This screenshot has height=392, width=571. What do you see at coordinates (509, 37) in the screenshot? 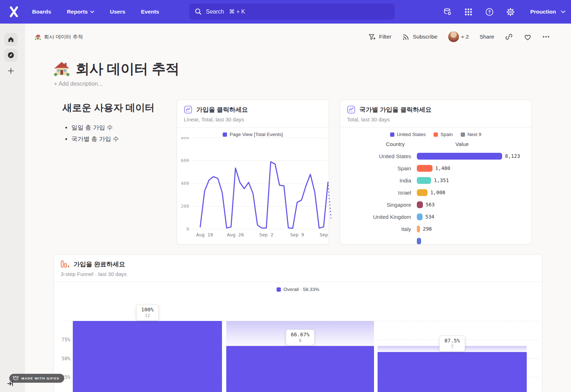
I see `link-icon` at bounding box center [509, 37].